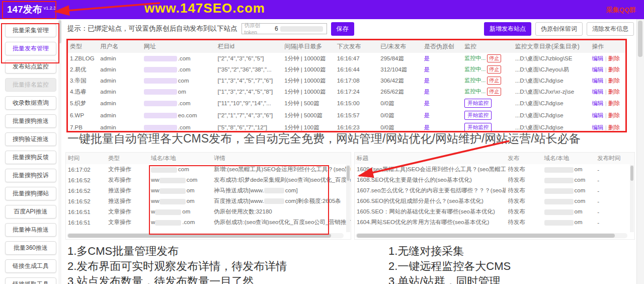 The height and width of the screenshot is (284, 644). Describe the element at coordinates (179, 58) in the screenshot. I see `site-url-cell: .com` at that location.